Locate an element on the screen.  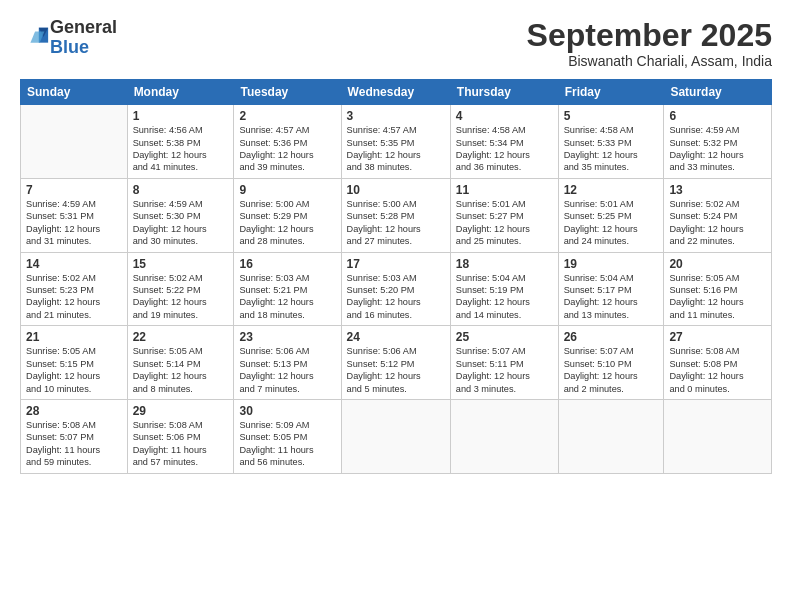
calendar-week-5: 28Sunrise: 5:08 AM Sunset: 5:07 PM Dayli… is located at coordinates (396, 436).